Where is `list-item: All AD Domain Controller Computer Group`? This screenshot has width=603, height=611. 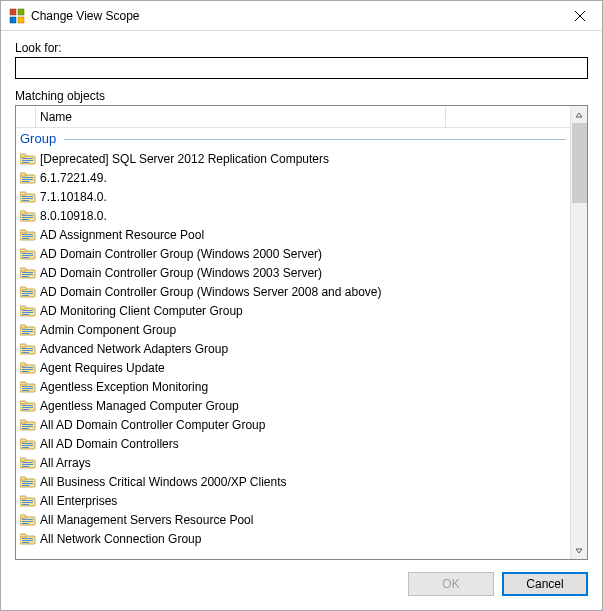 list-item: All AD Domain Controller Computer Group is located at coordinates (293, 424).